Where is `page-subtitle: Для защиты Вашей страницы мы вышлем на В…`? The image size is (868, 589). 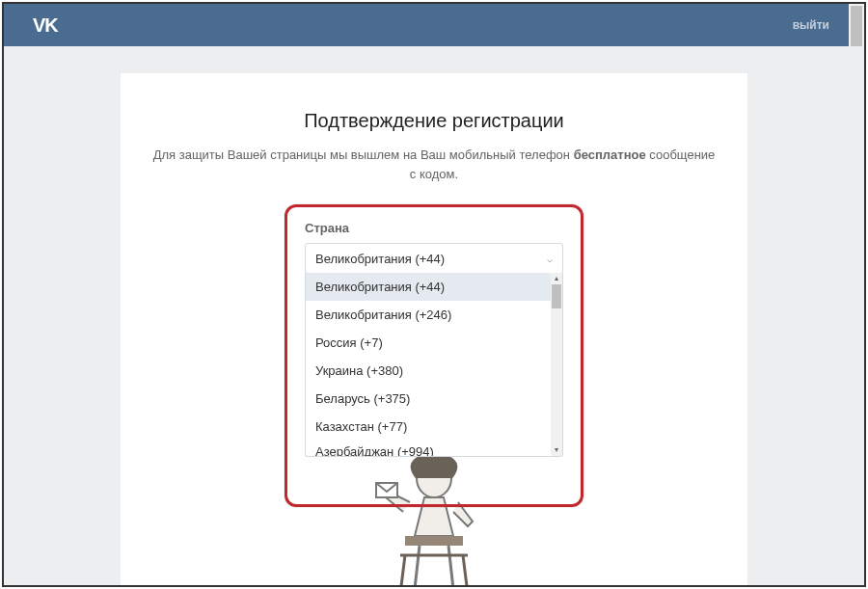
page-subtitle: Для защиты Вашей страницы мы вышлем на В… is located at coordinates (434, 164).